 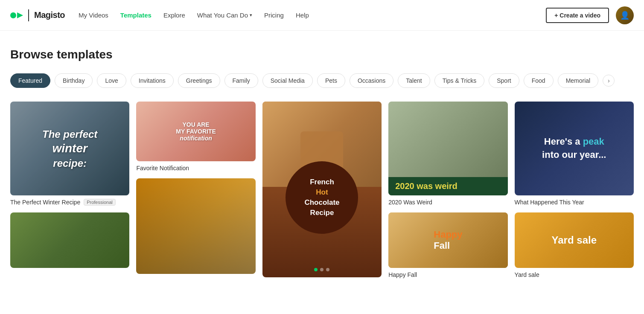 What do you see at coordinates (574, 202) in the screenshot?
I see `template-label-year: What Happened This Year` at bounding box center [574, 202].